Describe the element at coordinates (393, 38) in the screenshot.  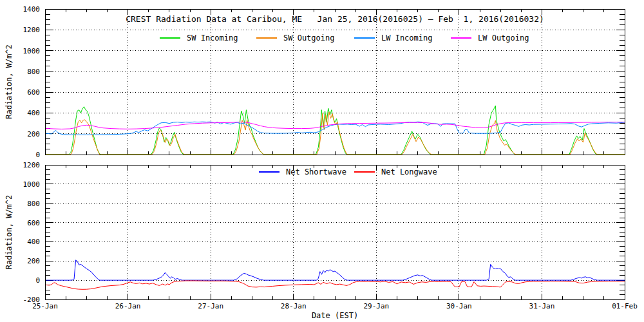
I see `legend-item-lw-incoming: LW Incoming` at that location.